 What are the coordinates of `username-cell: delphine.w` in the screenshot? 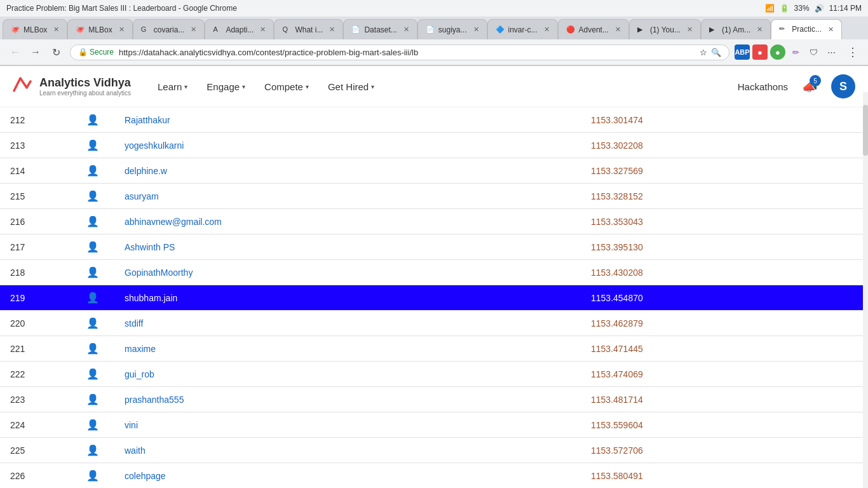 It's located at (348, 171).